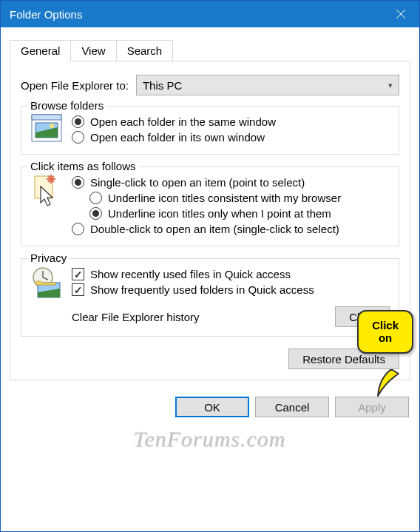 Image resolution: width=420 pixels, height=532 pixels. I want to click on open-explorer-value: This PC, so click(163, 86).